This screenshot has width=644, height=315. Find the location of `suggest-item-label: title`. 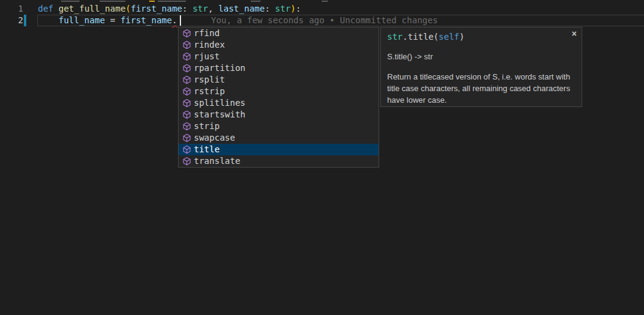

suggest-item-label: title is located at coordinates (207, 149).